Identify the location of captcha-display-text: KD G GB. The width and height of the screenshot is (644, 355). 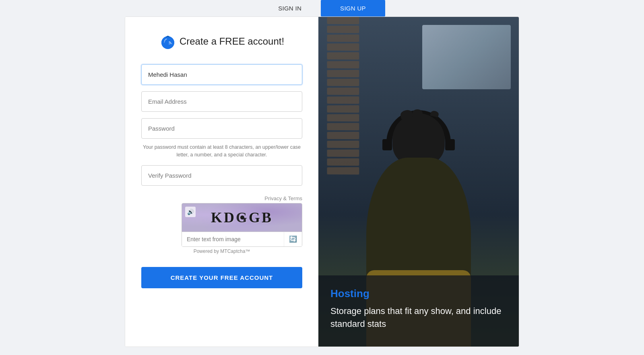
(242, 218).